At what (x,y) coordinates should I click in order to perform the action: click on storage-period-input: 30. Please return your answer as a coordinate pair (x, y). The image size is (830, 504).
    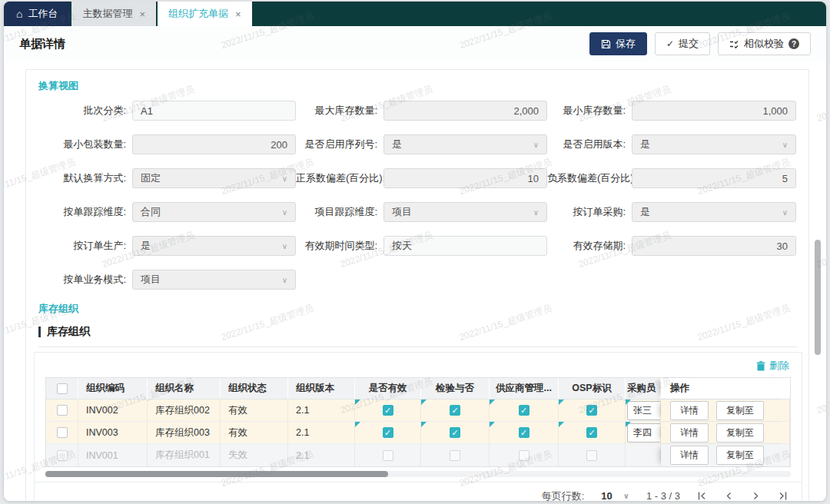
    Looking at the image, I should click on (714, 246).